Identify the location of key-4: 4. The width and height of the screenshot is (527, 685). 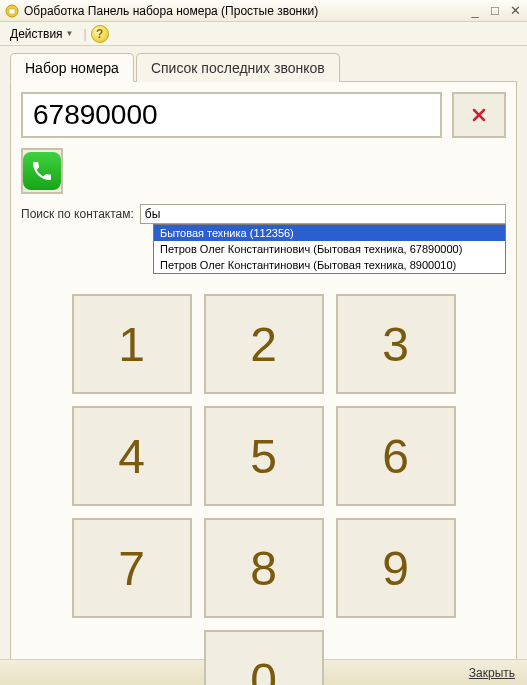
(132, 456).